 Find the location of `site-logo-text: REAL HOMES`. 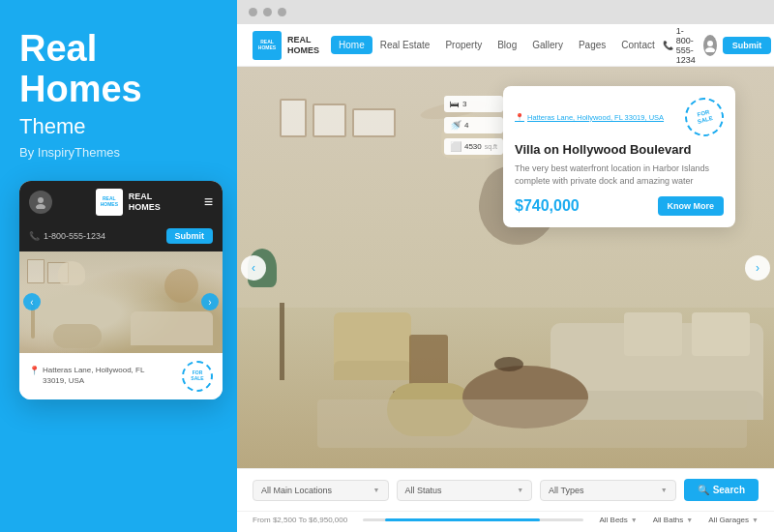

site-logo-text: REAL HOMES is located at coordinates (304, 45).